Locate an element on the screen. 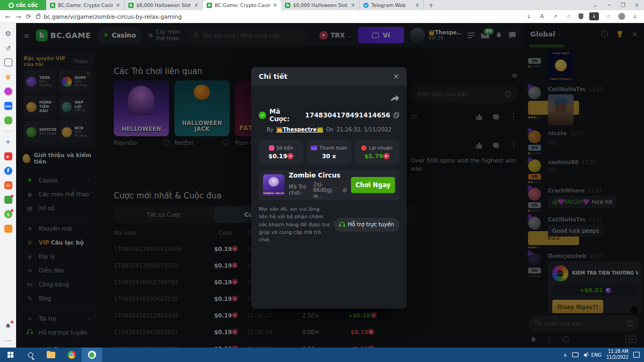  youtube-icon is located at coordinates (9, 157).